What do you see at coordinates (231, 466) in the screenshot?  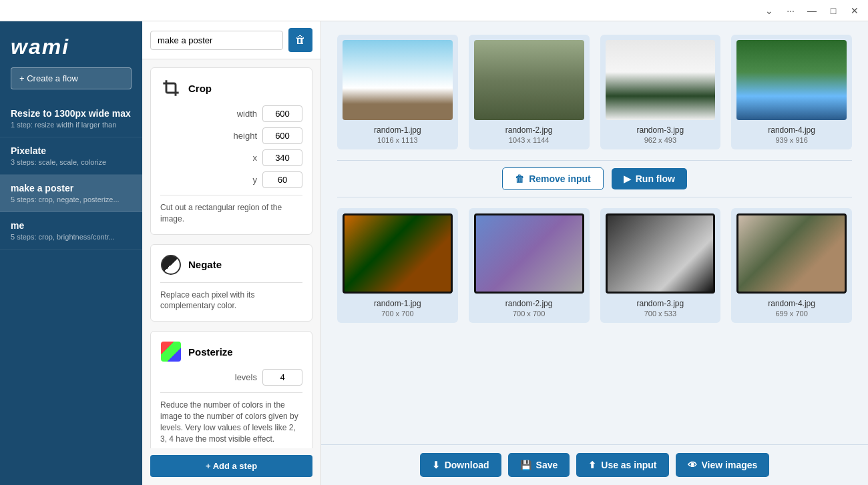 I see `add-step-button: + Add a step` at bounding box center [231, 466].